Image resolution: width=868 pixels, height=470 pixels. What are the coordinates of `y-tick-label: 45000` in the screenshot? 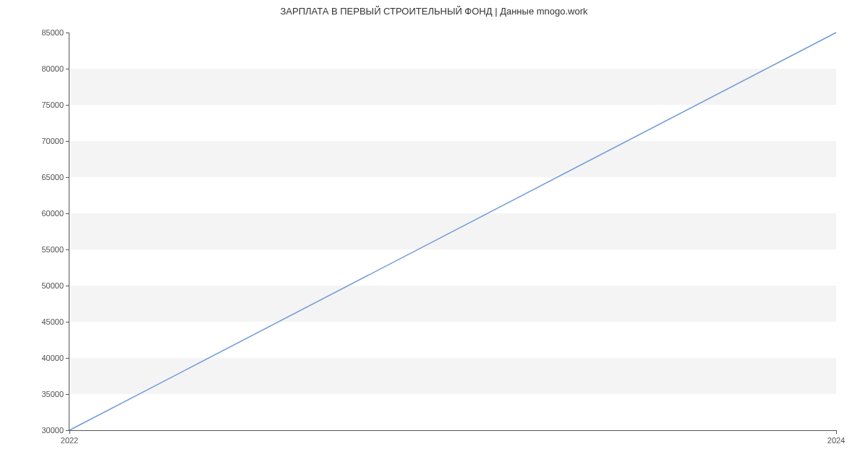 It's located at (55, 322).